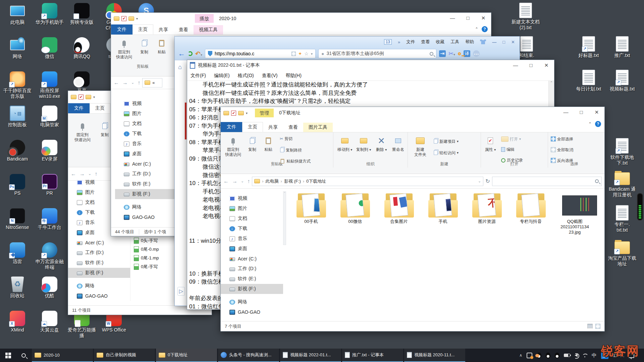 This screenshot has height=362, width=644. I want to click on menu-format: 格式(O), so click(246, 76).